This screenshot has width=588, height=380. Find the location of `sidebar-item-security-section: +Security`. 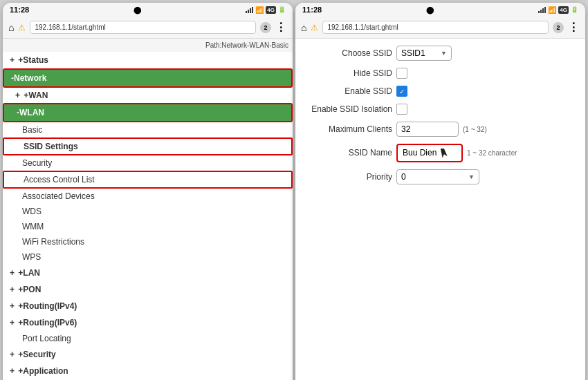

sidebar-item-security-section: +Security is located at coordinates (148, 354).